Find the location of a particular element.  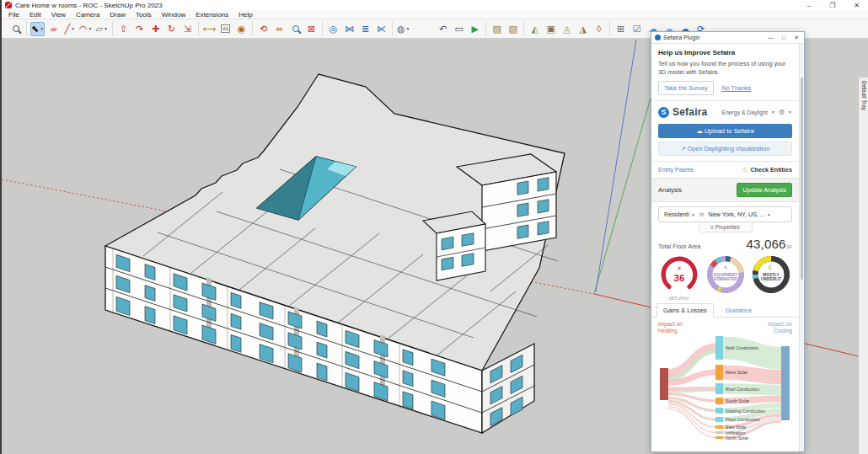

undo-icon: ↶ is located at coordinates (443, 29).